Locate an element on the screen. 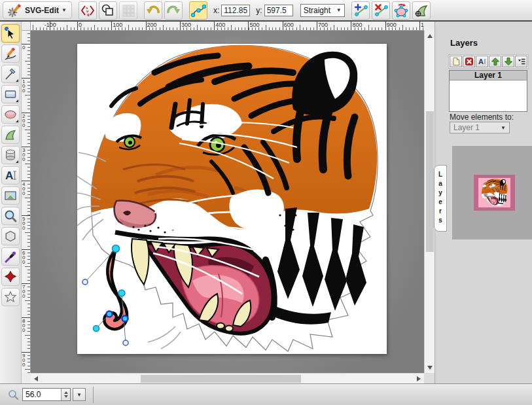 This screenshot has height=405, width=532. add-node-button is located at coordinates (361, 10).